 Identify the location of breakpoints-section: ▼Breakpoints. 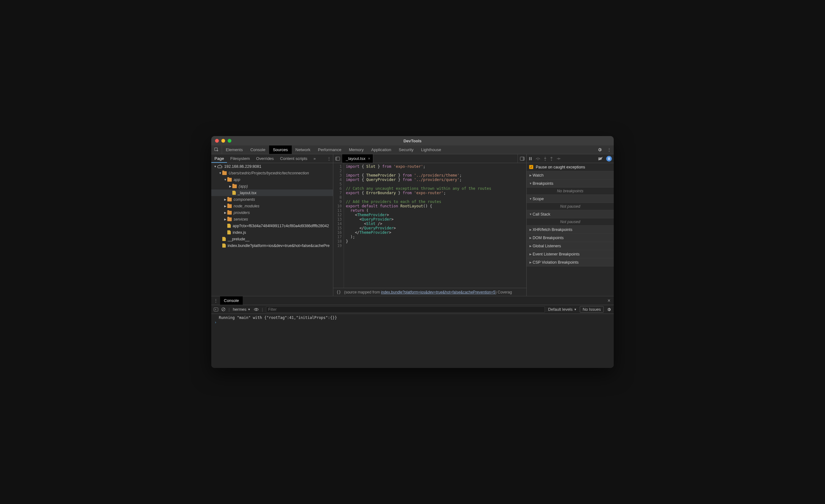
(570, 183).